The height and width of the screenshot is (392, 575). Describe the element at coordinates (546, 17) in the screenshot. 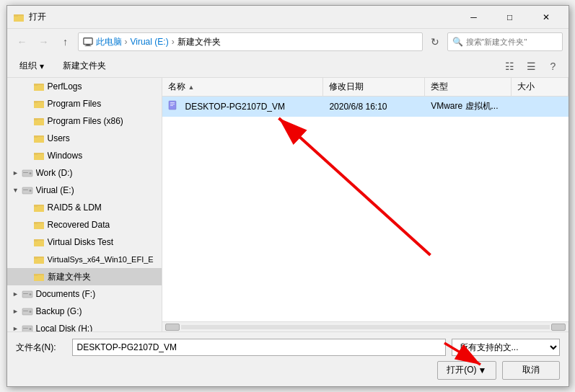

I see `close-button: ✕` at that location.